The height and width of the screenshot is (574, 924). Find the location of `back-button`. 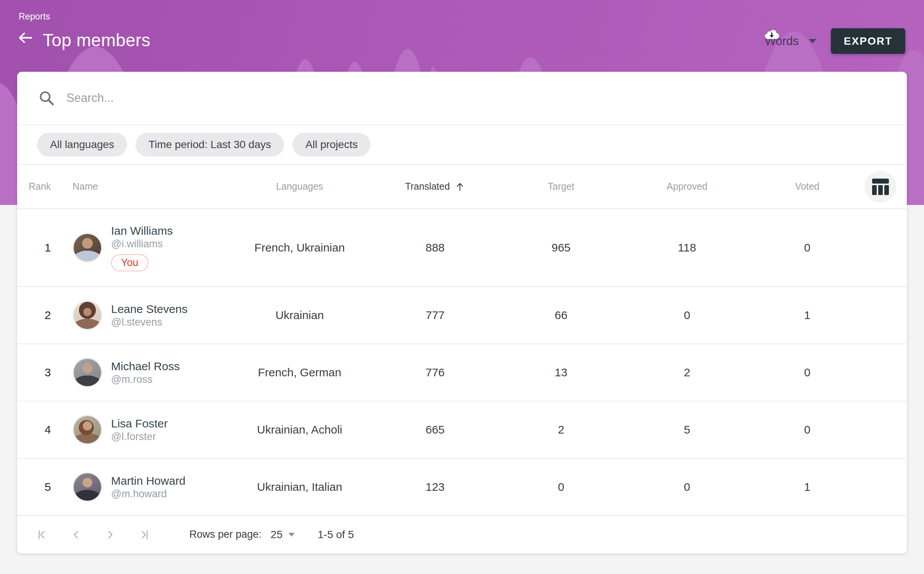

back-button is located at coordinates (26, 40).